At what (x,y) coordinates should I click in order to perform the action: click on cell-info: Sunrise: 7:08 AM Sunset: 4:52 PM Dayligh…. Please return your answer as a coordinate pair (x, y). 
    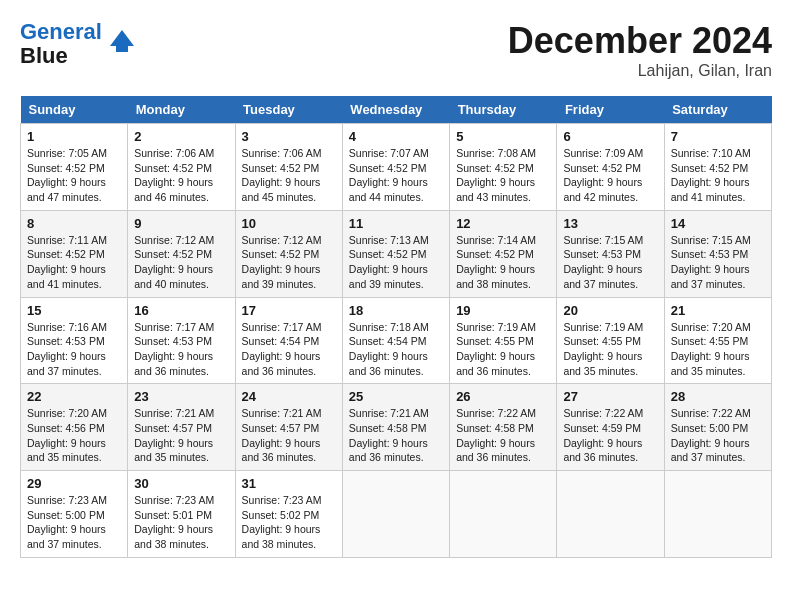
    Looking at the image, I should click on (503, 176).